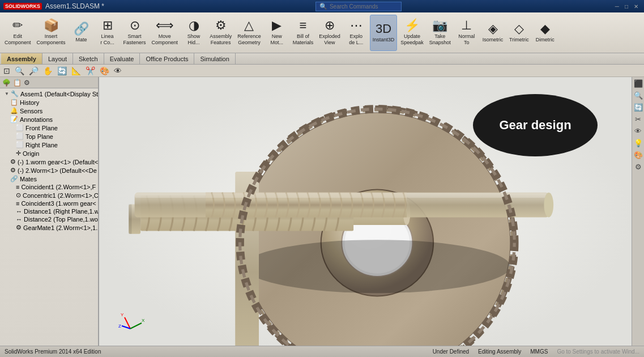 Image resolution: width=644 pixels, height=357 pixels. I want to click on section-view-icon: ✂️, so click(91, 71).